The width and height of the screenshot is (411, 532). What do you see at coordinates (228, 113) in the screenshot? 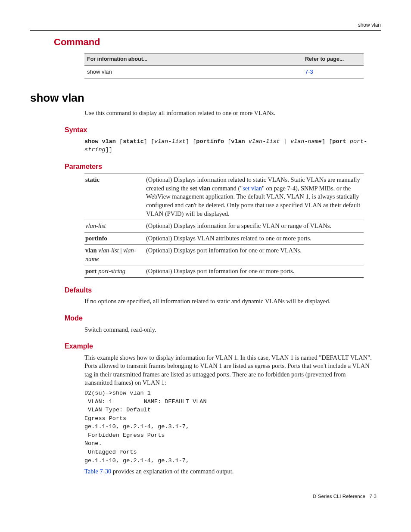
I see `command-intro: Use this command to display all informat…` at bounding box center [228, 113].